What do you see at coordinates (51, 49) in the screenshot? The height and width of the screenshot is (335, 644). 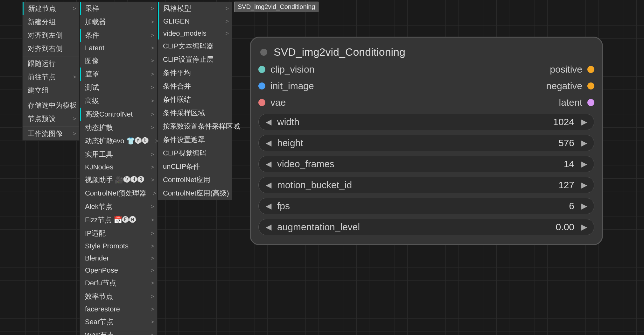 I see `menu-item: 对齐到右侧` at bounding box center [51, 49].